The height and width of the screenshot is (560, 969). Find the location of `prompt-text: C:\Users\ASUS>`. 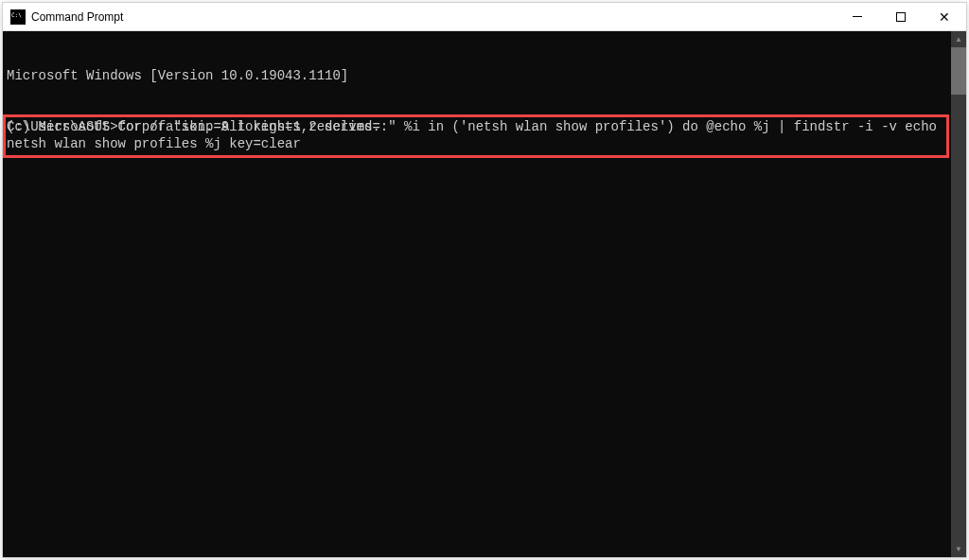

prompt-text: C:\Users\ASUS> is located at coordinates (62, 127).